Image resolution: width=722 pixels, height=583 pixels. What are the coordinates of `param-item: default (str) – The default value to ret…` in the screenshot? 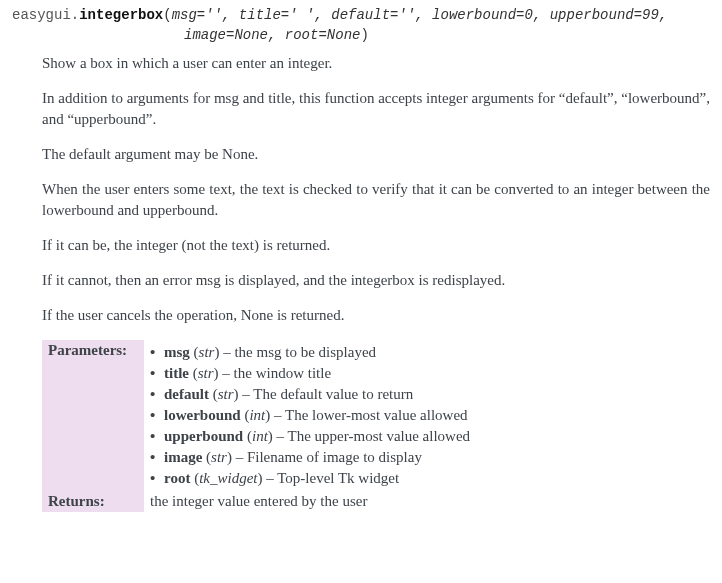 It's located at (427, 394).